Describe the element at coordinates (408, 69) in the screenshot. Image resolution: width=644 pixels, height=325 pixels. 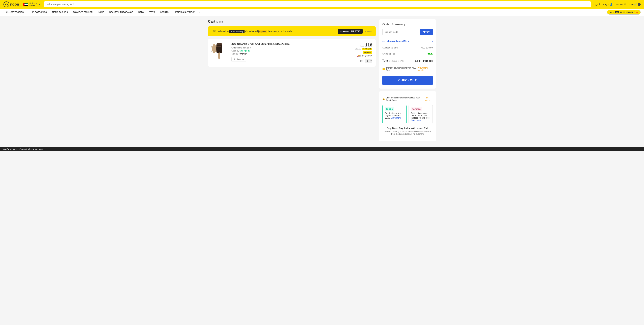
I see `payment-plans-info: 💳 Monthly payment plans from AED 500 Vie…` at that location.